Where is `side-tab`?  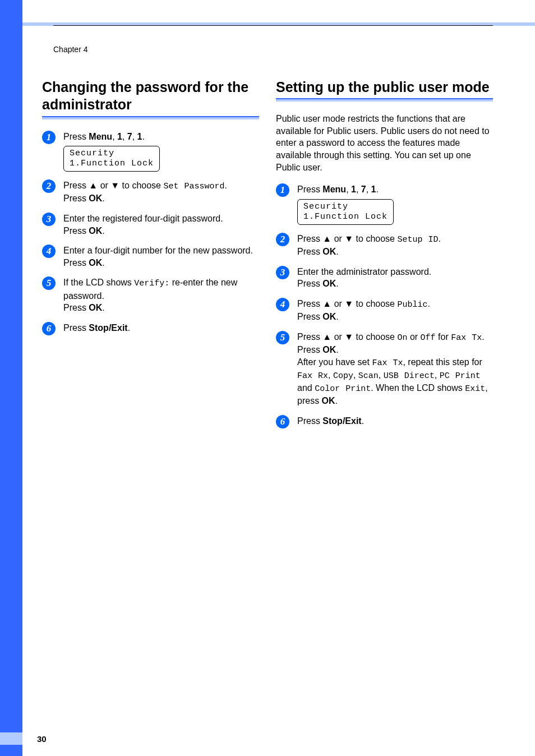 side-tab is located at coordinates (11, 378).